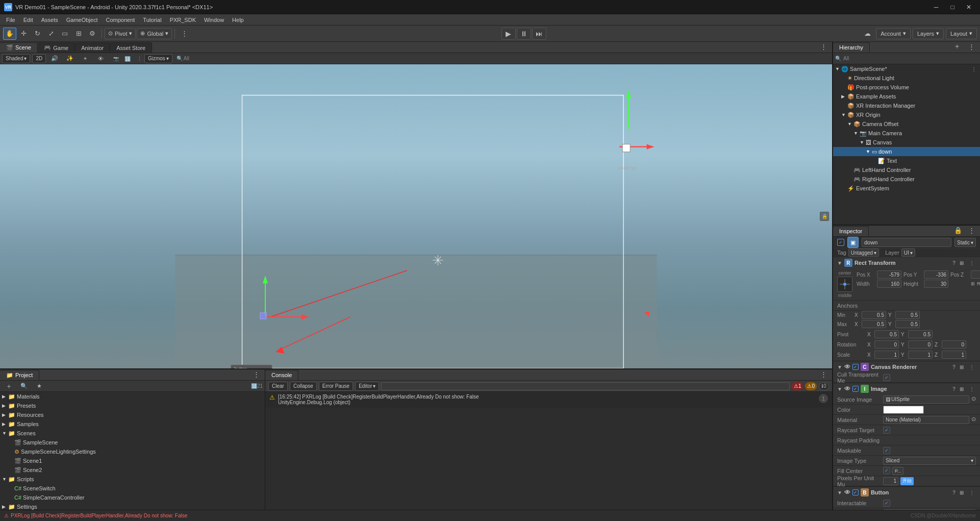  Describe the element at coordinates (824, 216) in the screenshot. I see `viewport-lock-btn: 🔒` at that location.